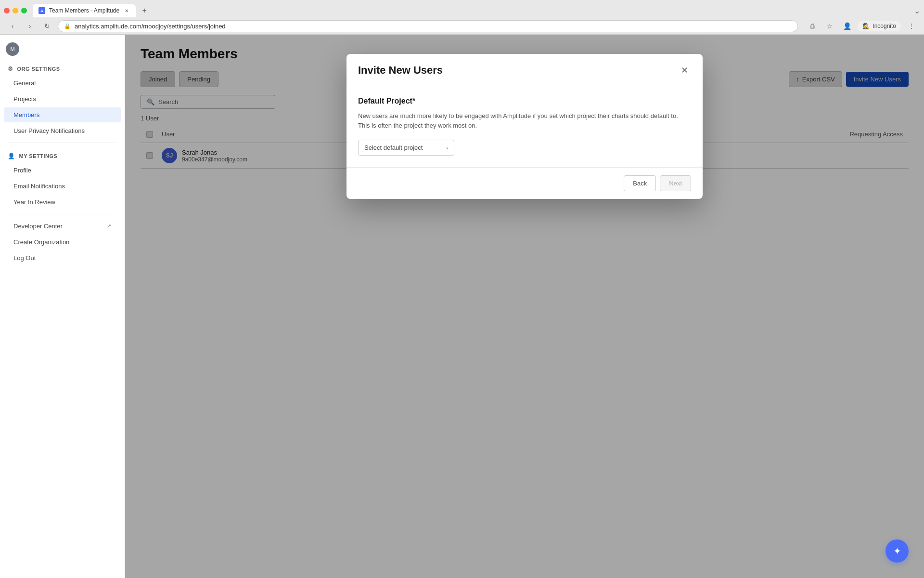 This screenshot has width=924, height=578. Describe the element at coordinates (525, 126) in the screenshot. I see `invite-users-modal: Invite New Users ✕ Default Project* New …` at that location.